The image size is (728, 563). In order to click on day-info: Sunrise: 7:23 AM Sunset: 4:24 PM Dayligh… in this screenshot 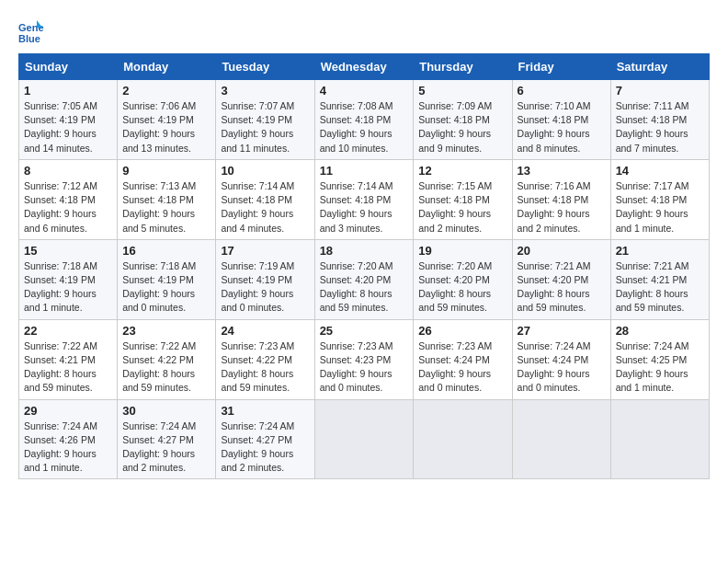, I will do `click(462, 368)`.